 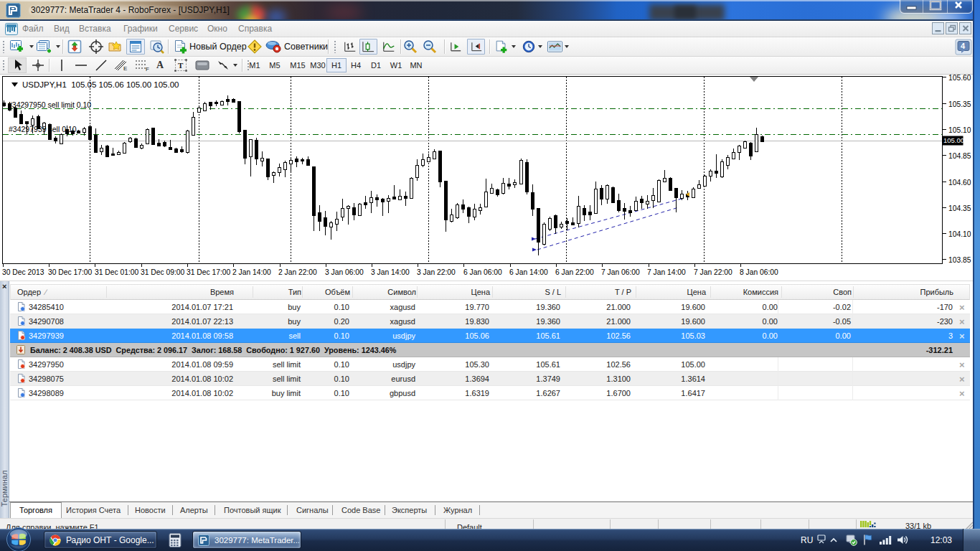 I want to click on svg-text:USDJPY,H1 105.05 105.06 105.0: USDJPY,H1 105.05 105.06 105.00 105.00, so click(x=100, y=85).